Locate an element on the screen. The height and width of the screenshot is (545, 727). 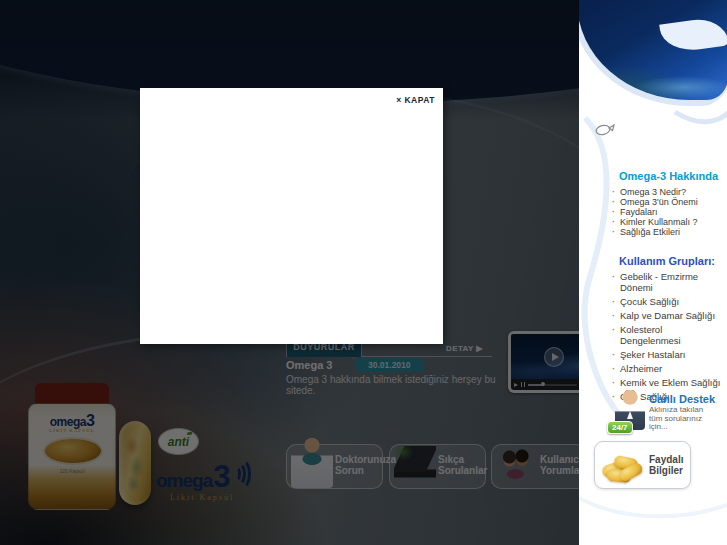
useful-info-button: Faydalı Bilgiler is located at coordinates (642, 465).